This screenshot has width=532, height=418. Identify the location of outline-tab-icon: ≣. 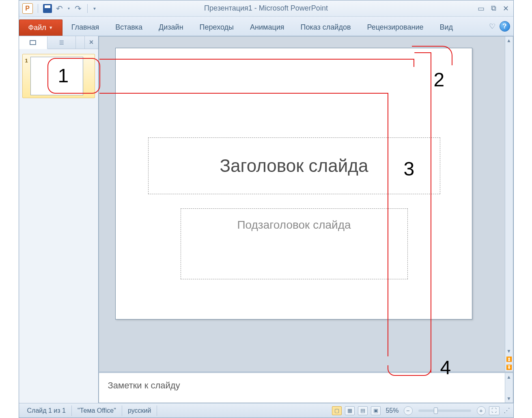
(61, 42).